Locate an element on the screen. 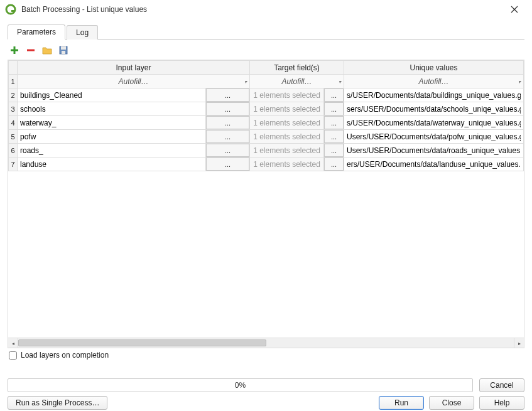 Image resolution: width=532 pixels, height=411 pixels. row-number: 7 is located at coordinates (13, 164).